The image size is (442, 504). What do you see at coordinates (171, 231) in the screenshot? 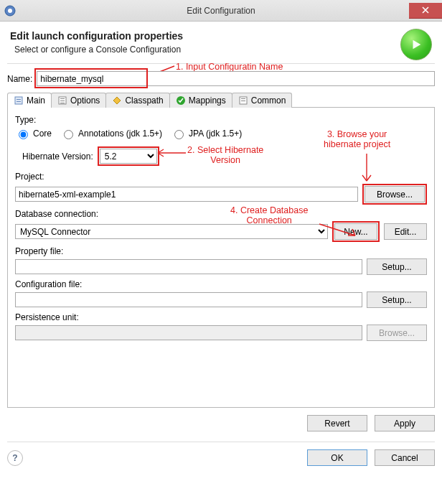
I see `db-conn-select: MySQL Connector` at bounding box center [171, 231].